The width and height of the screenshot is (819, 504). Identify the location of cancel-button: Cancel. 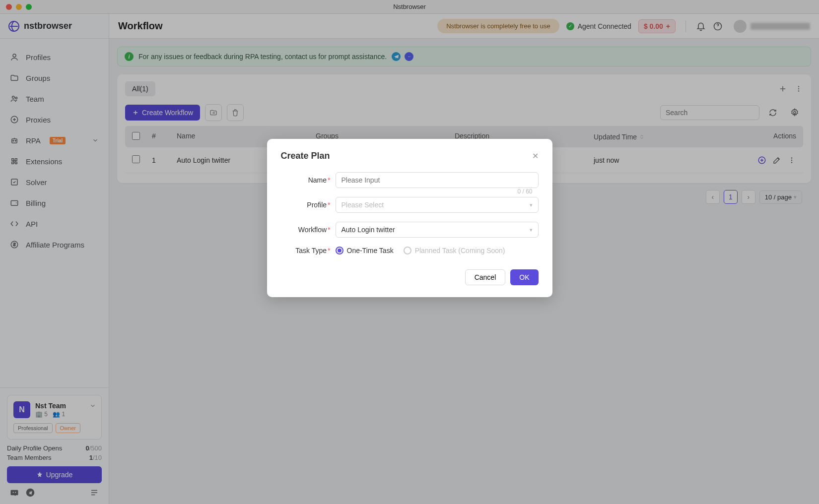
(485, 277).